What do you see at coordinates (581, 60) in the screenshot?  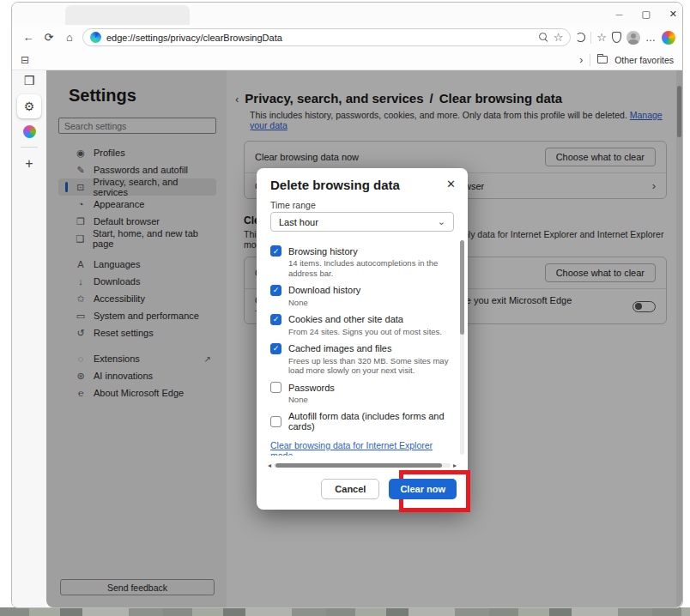 I see `favbar-overflow-chevron-icon: ›` at bounding box center [581, 60].